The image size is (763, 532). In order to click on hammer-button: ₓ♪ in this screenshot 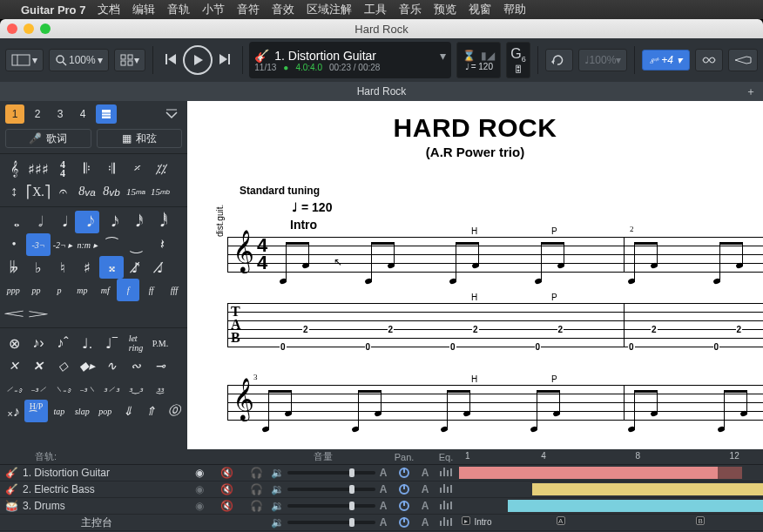, I will do `click(13, 411)`.